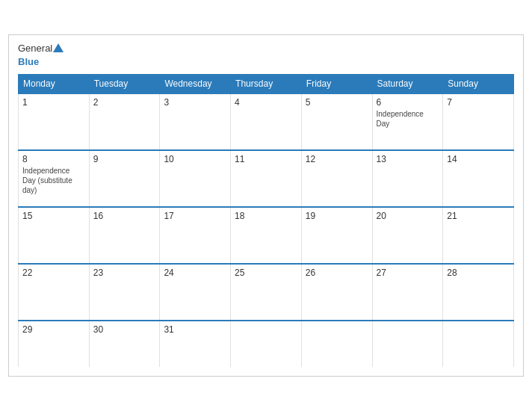  I want to click on week-row-4: 22232425262728, so click(266, 292).